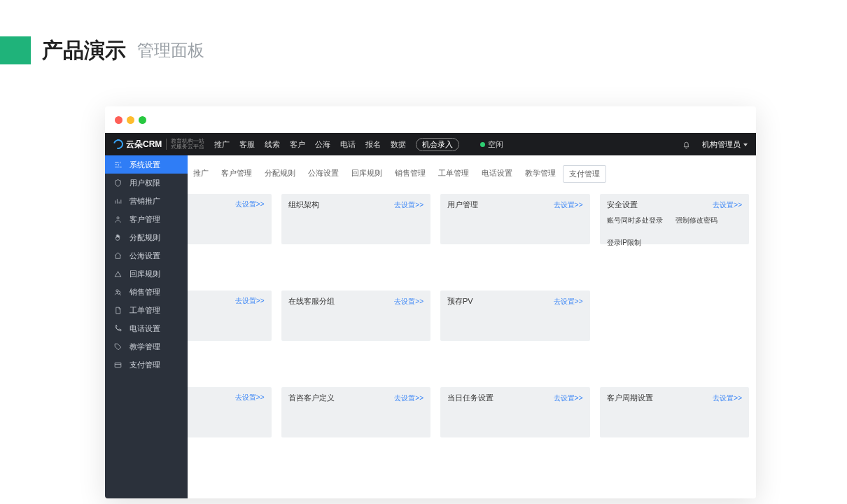  What do you see at coordinates (84, 50) in the screenshot?
I see `slide-title: 产品演示` at bounding box center [84, 50].